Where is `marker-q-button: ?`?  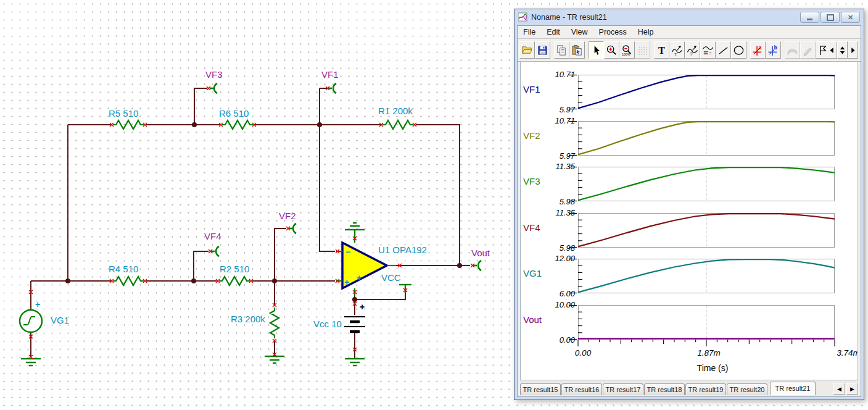
marker-q-button: ? is located at coordinates (692, 50).